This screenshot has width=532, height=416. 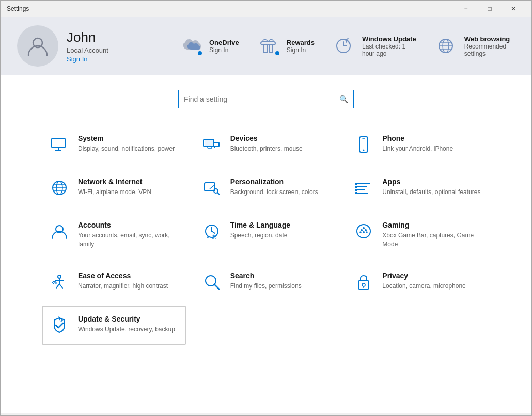 What do you see at coordinates (433, 276) in the screenshot?
I see `privacy-title: Privacy` at bounding box center [433, 276].